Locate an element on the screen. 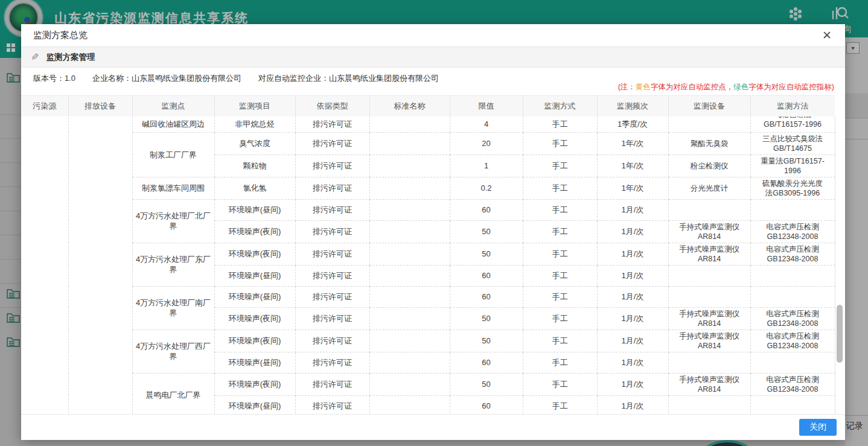 The height and width of the screenshot is (446, 868). table-row: 4万方污水处理厂北厂界环境噪声(昼间)排污许可证60手工1月/次 is located at coordinates (428, 210).